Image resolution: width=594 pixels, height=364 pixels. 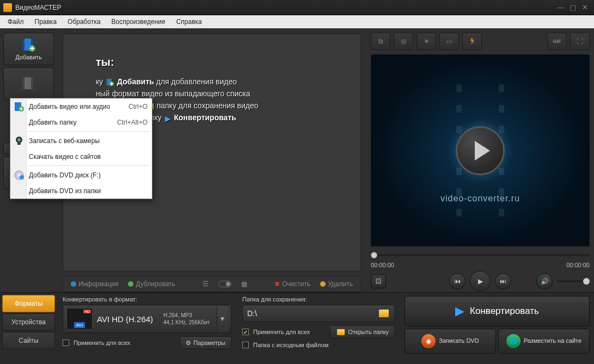 What do you see at coordinates (363, 332) in the screenshot?
I see `open-folder-button: Открыть папку` at bounding box center [363, 332].